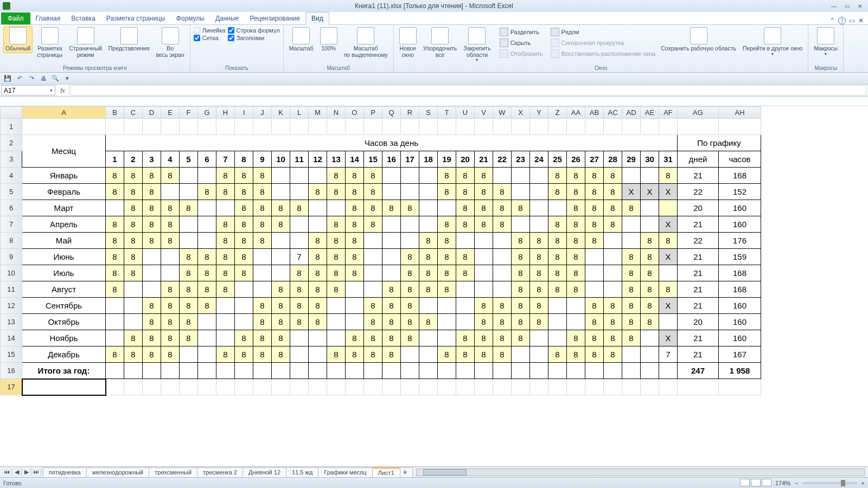  Describe the element at coordinates (668, 338) in the screenshot. I see `cell-day: X` at that location.